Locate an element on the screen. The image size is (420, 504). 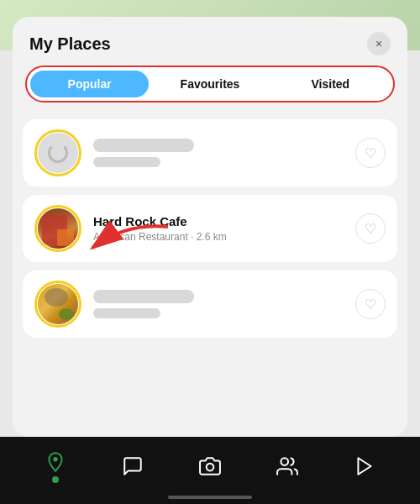
item-info-loading is located at coordinates (218, 153).